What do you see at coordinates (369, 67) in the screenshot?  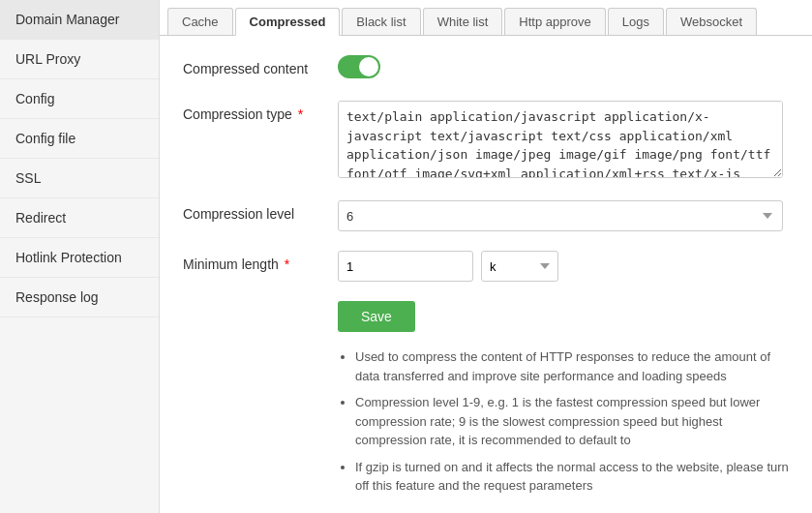 I see `toggle-thumb` at bounding box center [369, 67].